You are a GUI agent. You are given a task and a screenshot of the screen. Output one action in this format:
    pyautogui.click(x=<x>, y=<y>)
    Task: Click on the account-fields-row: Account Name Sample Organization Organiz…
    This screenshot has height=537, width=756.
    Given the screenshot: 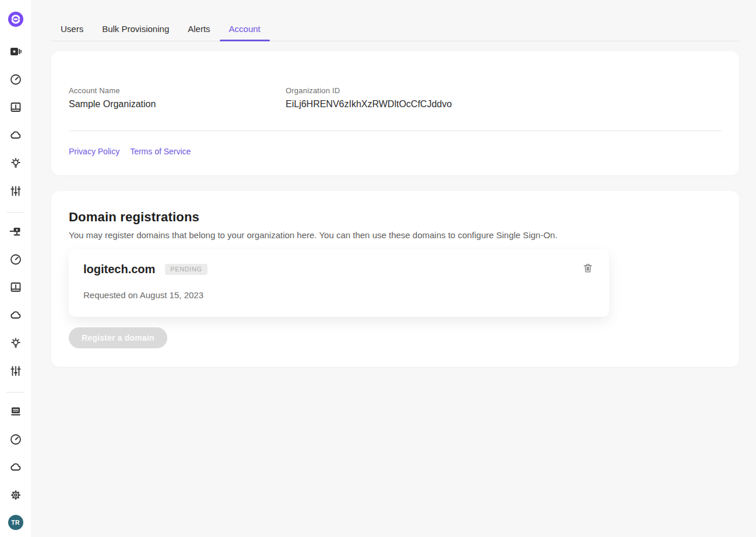 What is the action you would take?
    pyautogui.click(x=395, y=98)
    